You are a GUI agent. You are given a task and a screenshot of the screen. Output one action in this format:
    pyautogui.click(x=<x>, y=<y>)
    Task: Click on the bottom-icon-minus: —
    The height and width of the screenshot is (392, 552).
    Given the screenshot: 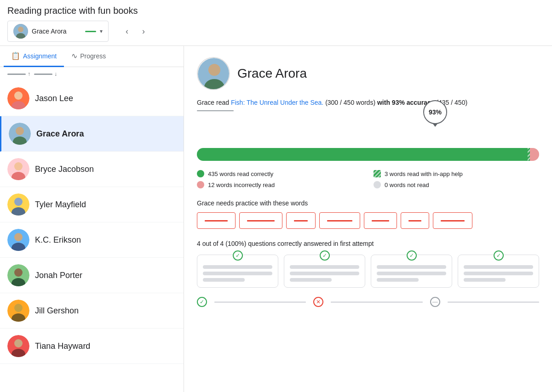 What is the action you would take?
    pyautogui.click(x=435, y=302)
    